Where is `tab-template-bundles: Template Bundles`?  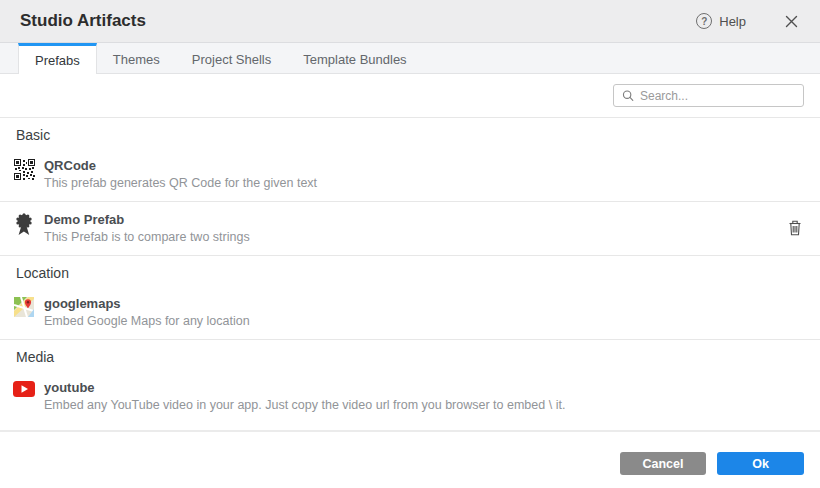 tab-template-bundles: Template Bundles is located at coordinates (354, 58).